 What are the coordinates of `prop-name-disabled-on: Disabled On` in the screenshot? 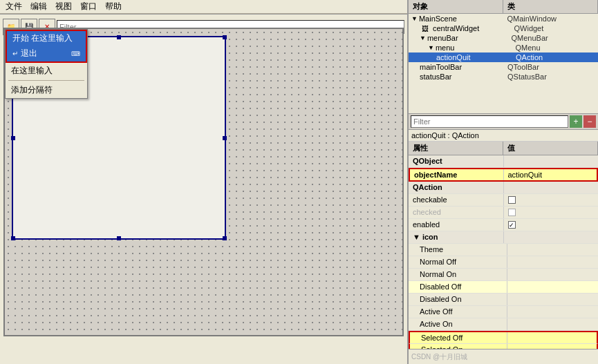 It's located at (458, 300).